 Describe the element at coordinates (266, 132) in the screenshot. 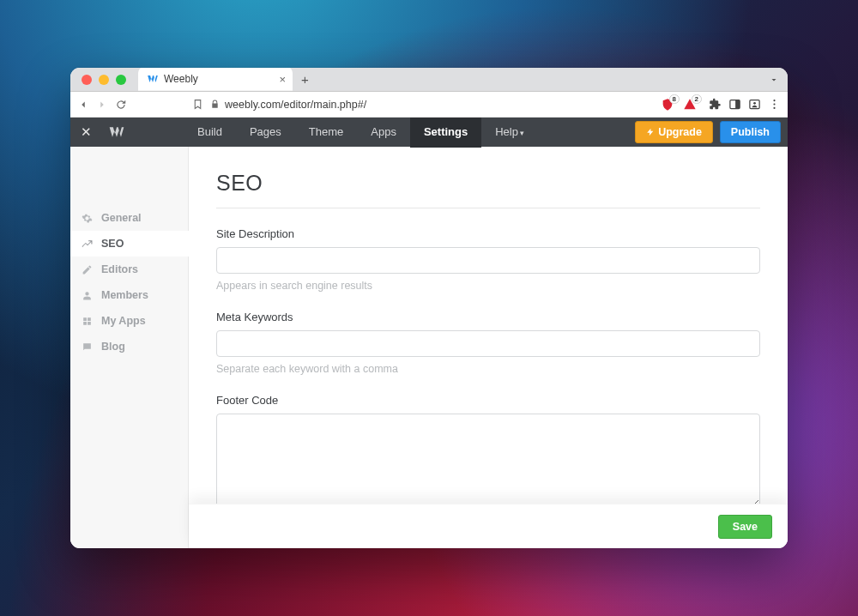

I see `nav-pages: Pages` at that location.